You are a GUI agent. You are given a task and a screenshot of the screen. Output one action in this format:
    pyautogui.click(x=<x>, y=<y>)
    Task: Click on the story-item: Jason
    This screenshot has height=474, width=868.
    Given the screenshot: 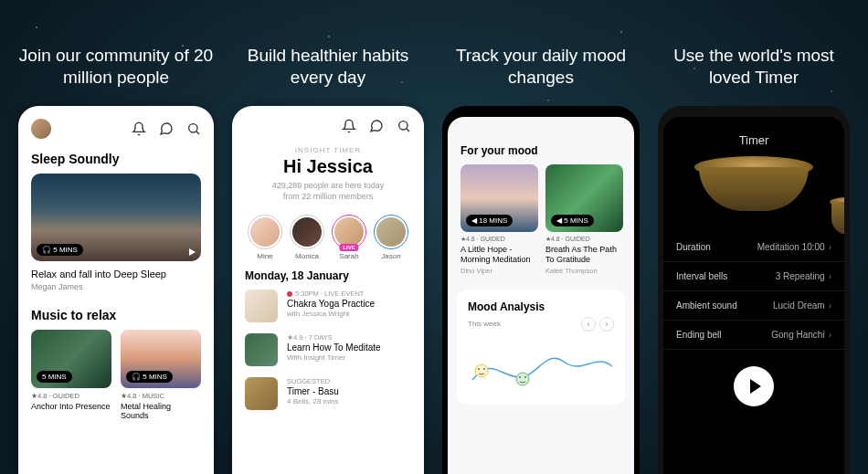 What is the action you would take?
    pyautogui.click(x=391, y=237)
    